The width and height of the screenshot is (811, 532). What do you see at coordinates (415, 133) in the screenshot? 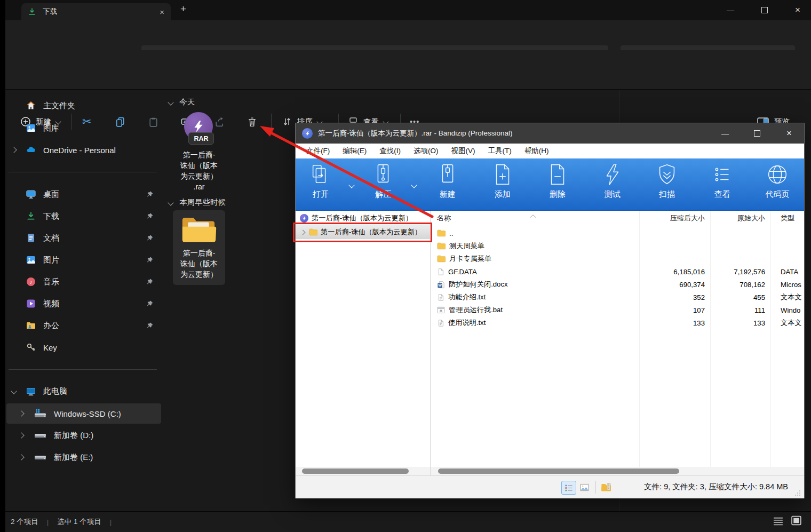
I see `bandizip-window-title: 第一后裔-诛仙（版本为云更新）.rar - Bandizip (Professi…` at bounding box center [415, 133].